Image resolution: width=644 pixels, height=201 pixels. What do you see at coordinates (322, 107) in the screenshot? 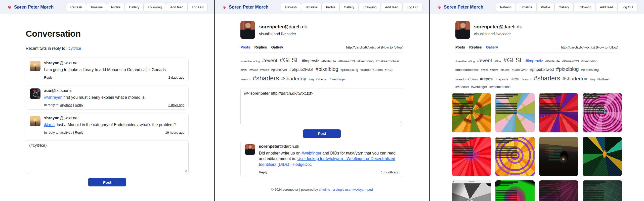
I see `twt-composer-input: @<sorenpeter http://darch.dk/twtxt.txt>` at bounding box center [322, 107].